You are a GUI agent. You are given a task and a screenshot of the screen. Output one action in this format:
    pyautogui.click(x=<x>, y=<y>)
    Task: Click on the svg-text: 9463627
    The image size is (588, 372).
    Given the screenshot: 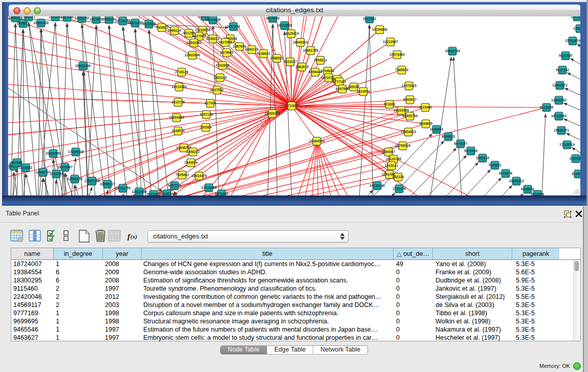 What is the action you would take?
    pyautogui.click(x=410, y=99)
    